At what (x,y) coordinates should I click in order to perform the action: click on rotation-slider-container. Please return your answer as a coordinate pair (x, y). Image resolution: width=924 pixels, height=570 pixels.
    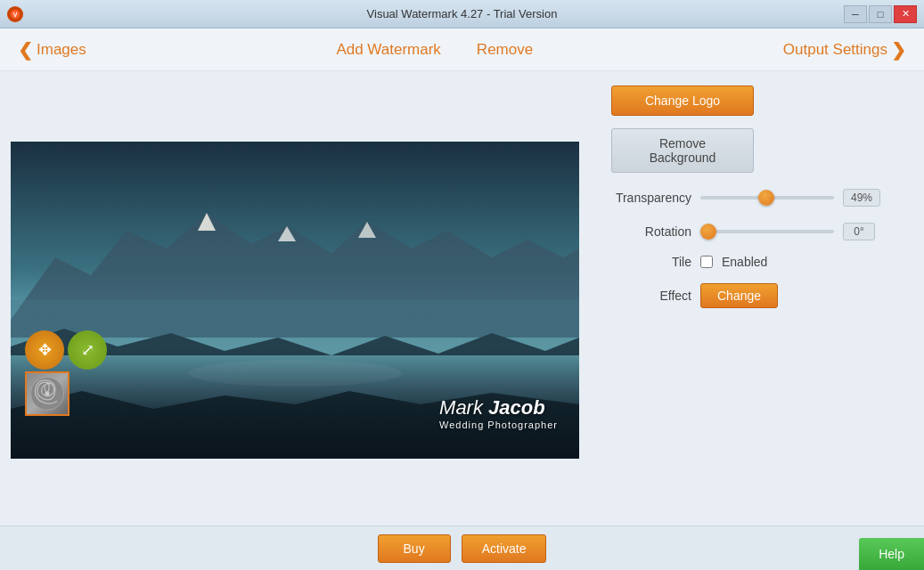
    Looking at the image, I should click on (767, 232).